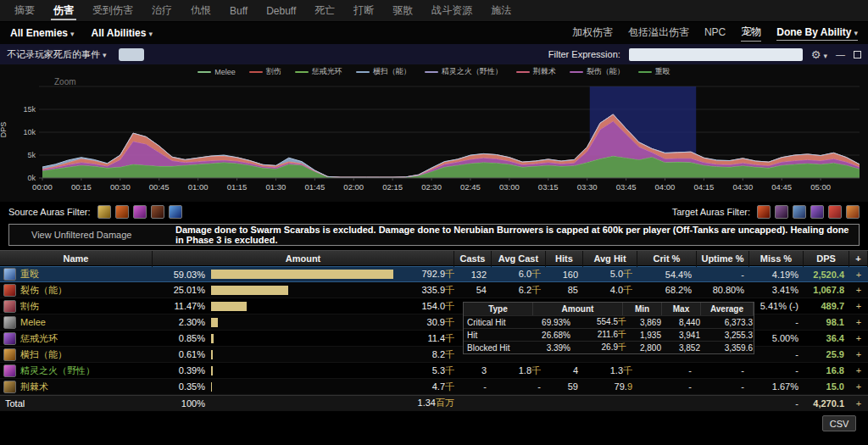  I want to click on maximize-icon, so click(858, 54).